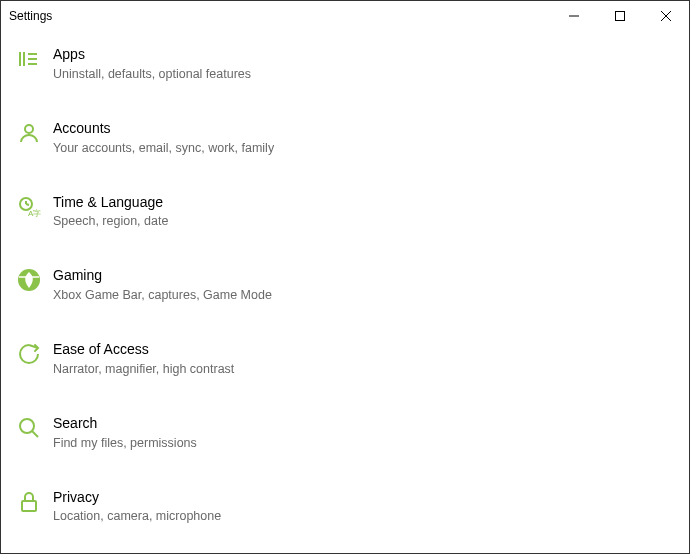 The height and width of the screenshot is (554, 690). Describe the element at coordinates (137, 498) in the screenshot. I see `item-title: Privacy` at that location.